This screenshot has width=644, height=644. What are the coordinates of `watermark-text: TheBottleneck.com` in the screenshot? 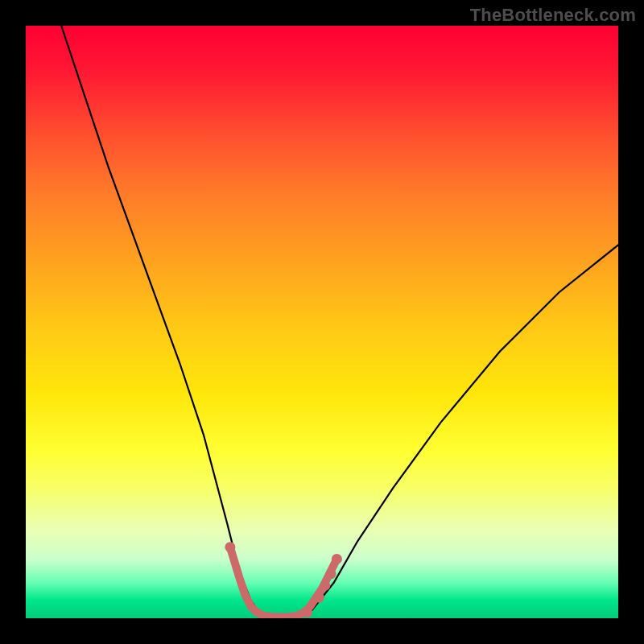 It's located at (553, 15).